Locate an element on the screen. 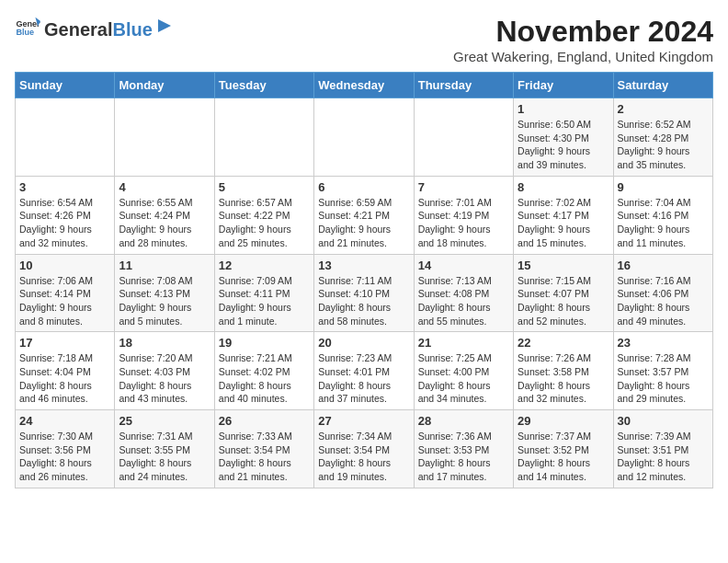 Image resolution: width=728 pixels, height=563 pixels. day-number: 17 is located at coordinates (64, 342).